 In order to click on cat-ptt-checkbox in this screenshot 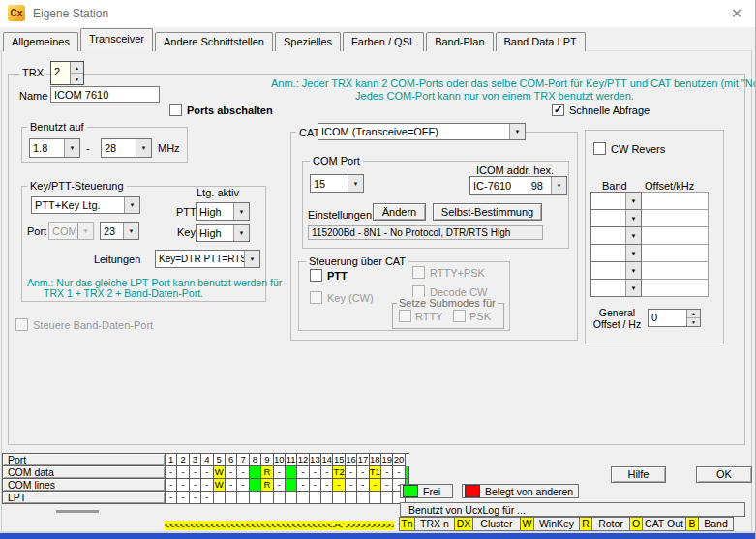, I will do `click(316, 275)`.